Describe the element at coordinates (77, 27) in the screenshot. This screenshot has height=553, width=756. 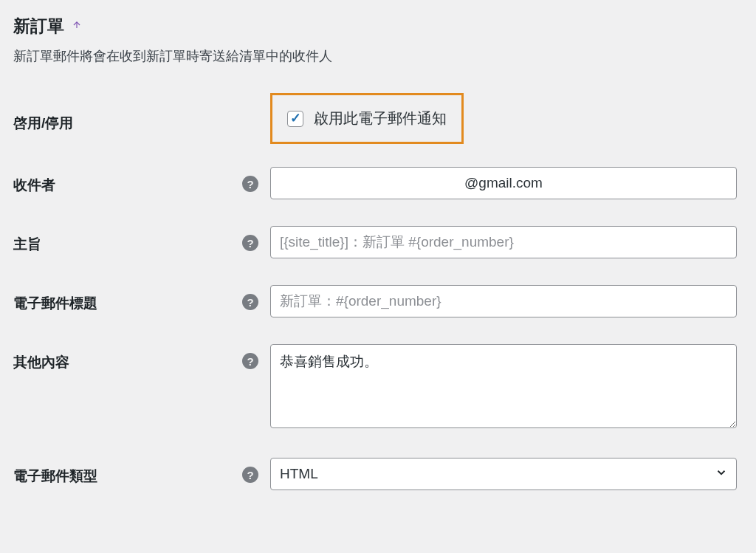
I see `back-link` at that location.